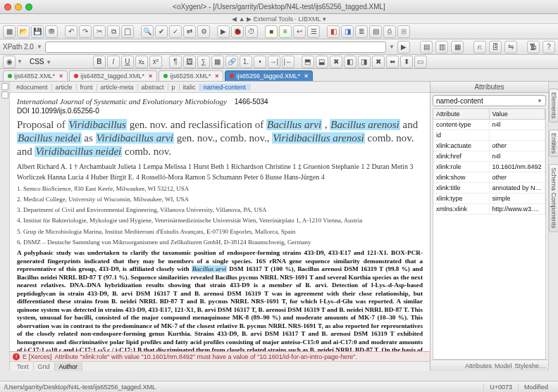  I want to click on named-content: Bacillus neidei, so click(49, 138).